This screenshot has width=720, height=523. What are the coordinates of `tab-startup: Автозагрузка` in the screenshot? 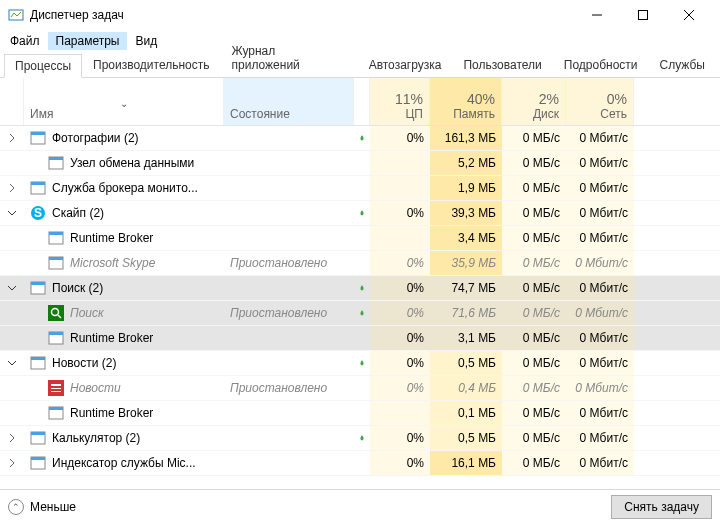 It's located at (406, 65).